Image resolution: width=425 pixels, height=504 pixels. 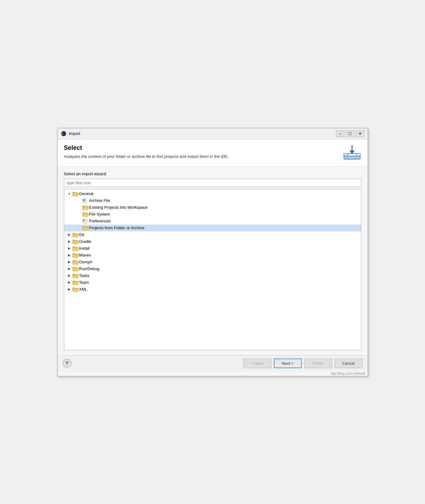 I want to click on window-title: Import, so click(x=75, y=133).